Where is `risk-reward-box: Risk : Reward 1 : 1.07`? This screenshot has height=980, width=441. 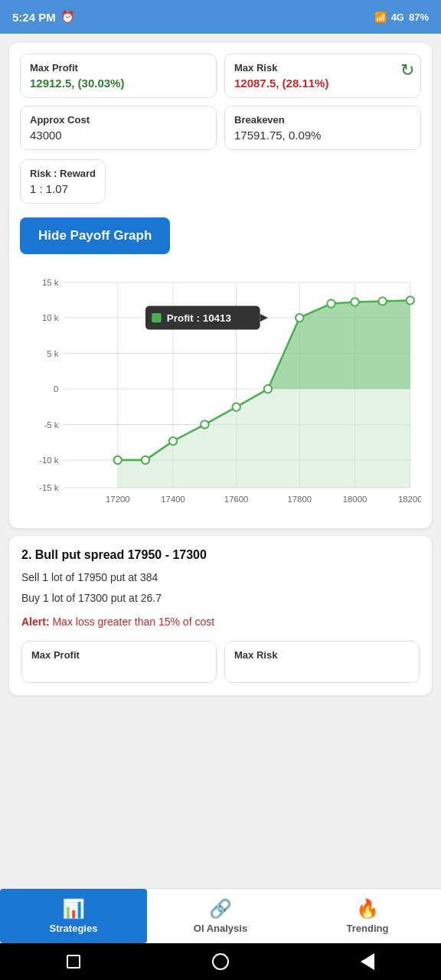 risk-reward-box: Risk : Reward 1 : 1.07 is located at coordinates (63, 181).